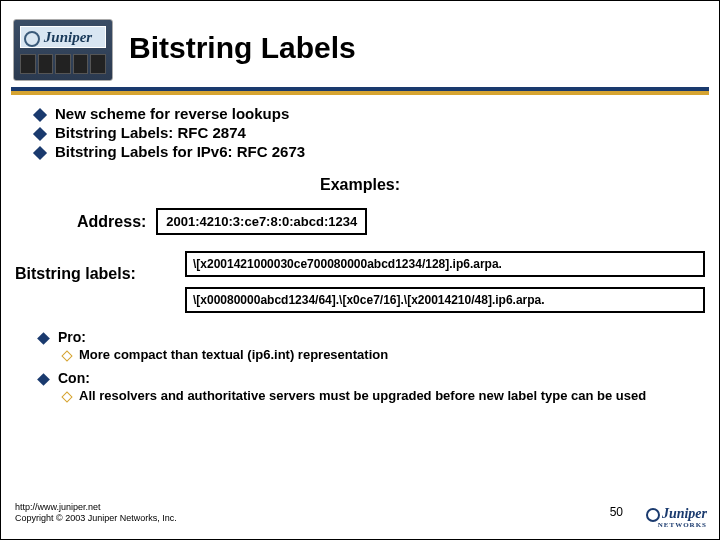  What do you see at coordinates (616, 512) in the screenshot?
I see `page-number: 50` at bounding box center [616, 512].